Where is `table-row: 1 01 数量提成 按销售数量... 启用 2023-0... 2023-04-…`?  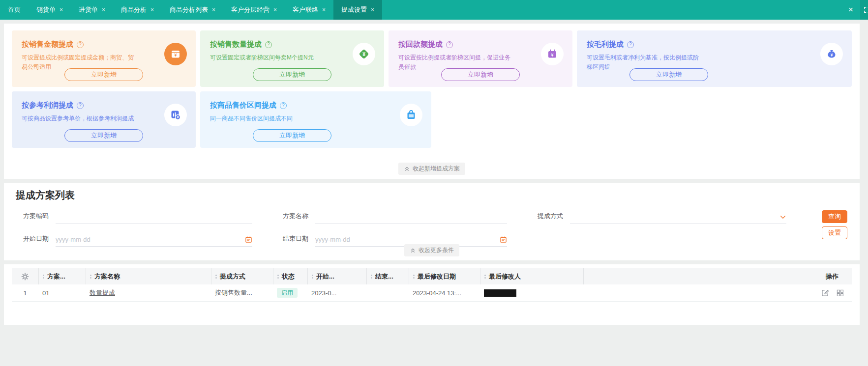
table-row: 1 01 数量提成 按销售数量... 启用 2023-0... 2023-04-… is located at coordinates (432, 293).